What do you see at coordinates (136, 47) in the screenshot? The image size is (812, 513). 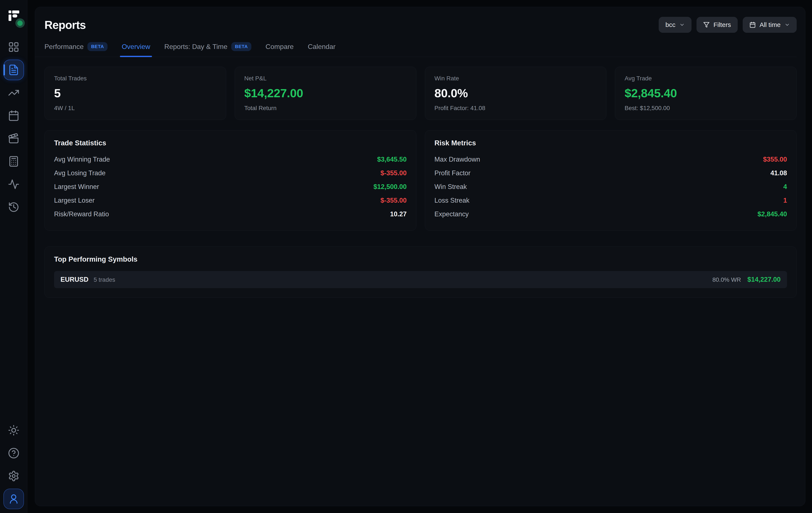 I see `tab-label: Overview` at bounding box center [136, 47].